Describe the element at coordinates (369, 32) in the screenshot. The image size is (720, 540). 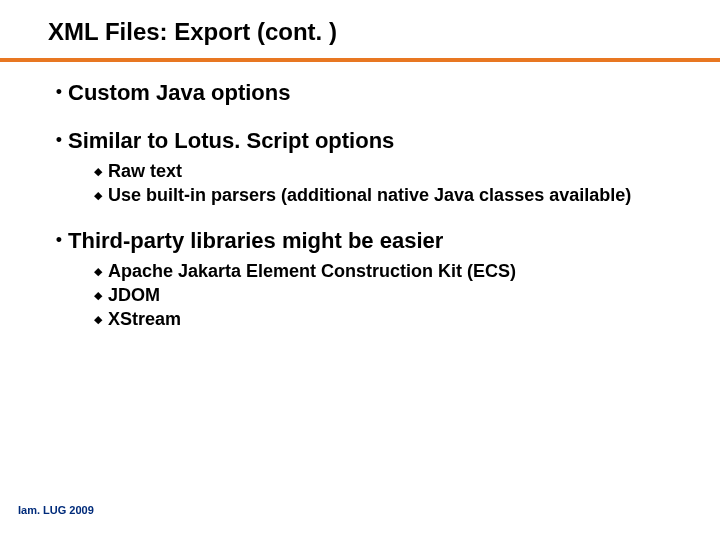
I see `slide-title: XML Files: Export (cont. )` at that location.